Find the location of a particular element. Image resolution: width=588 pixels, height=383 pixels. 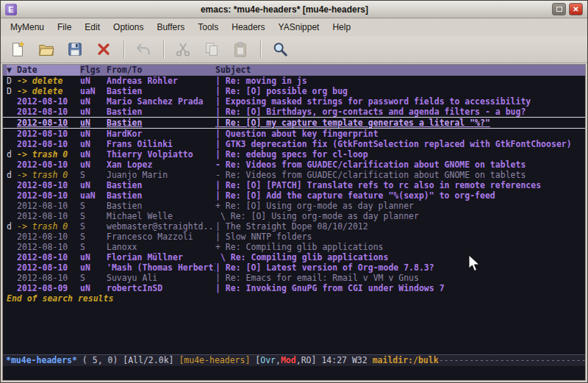

message-row: 2012-08-10uNFrans Oilinki| GTK3 deprecat… is located at coordinates (294, 144).